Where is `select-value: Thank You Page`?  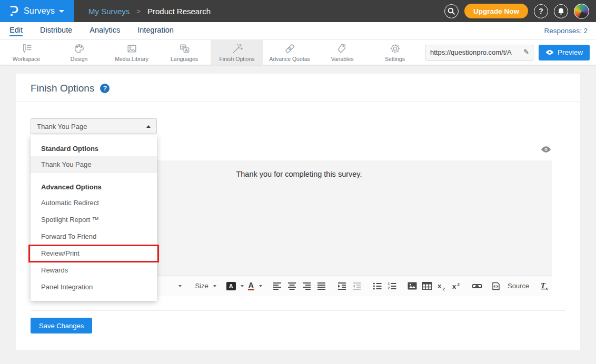 select-value: Thank You Page is located at coordinates (62, 126).